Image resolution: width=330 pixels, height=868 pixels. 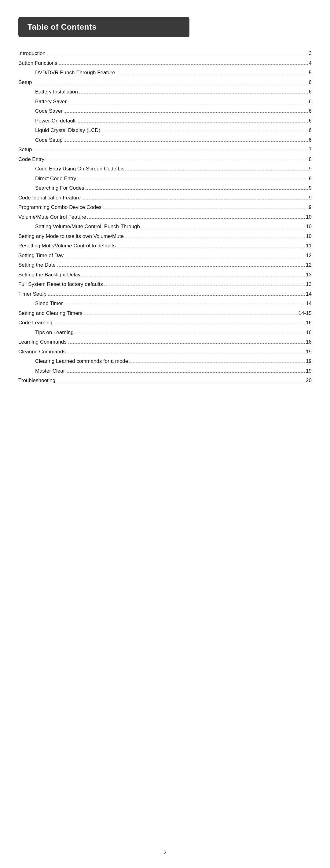 I want to click on toc-item-page: 14, so click(x=309, y=304).